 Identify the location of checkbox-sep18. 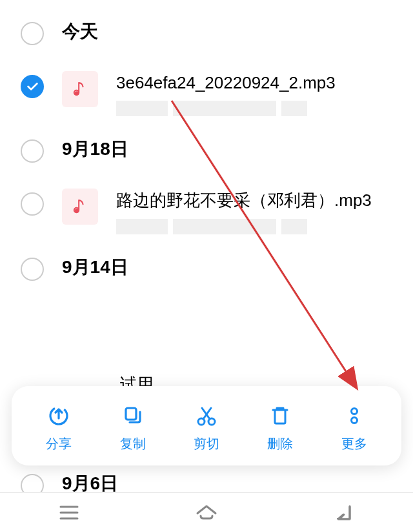
(32, 151).